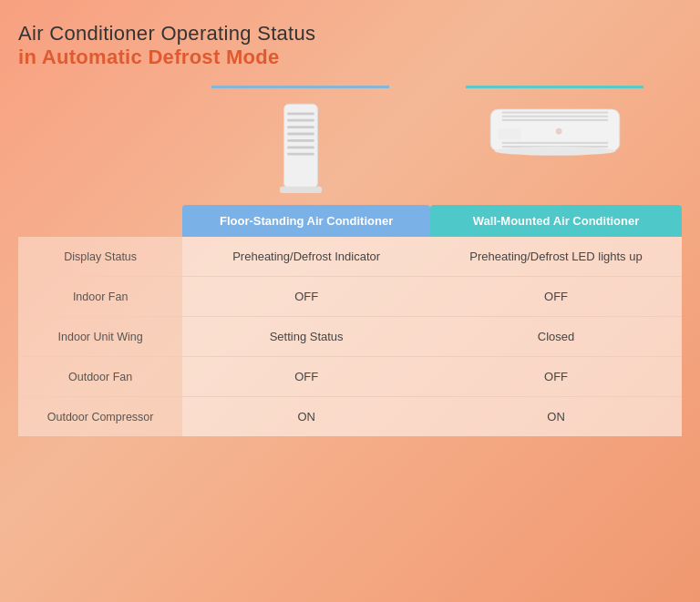 The image size is (700, 602). Describe the element at coordinates (554, 87) in the screenshot. I see `wall-accent-line` at that location.